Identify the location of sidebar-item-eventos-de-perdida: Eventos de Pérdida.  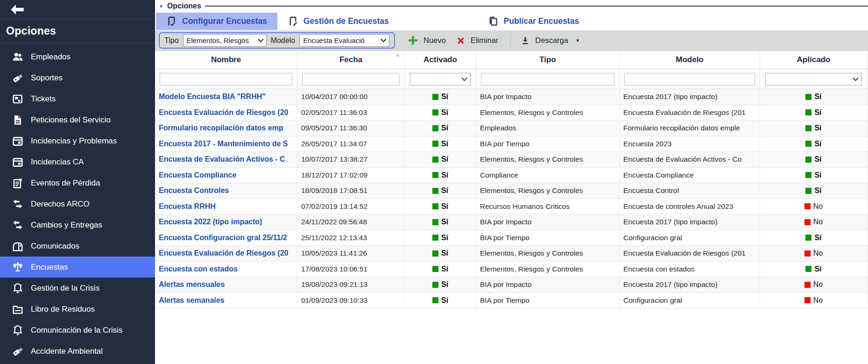
(78, 183).